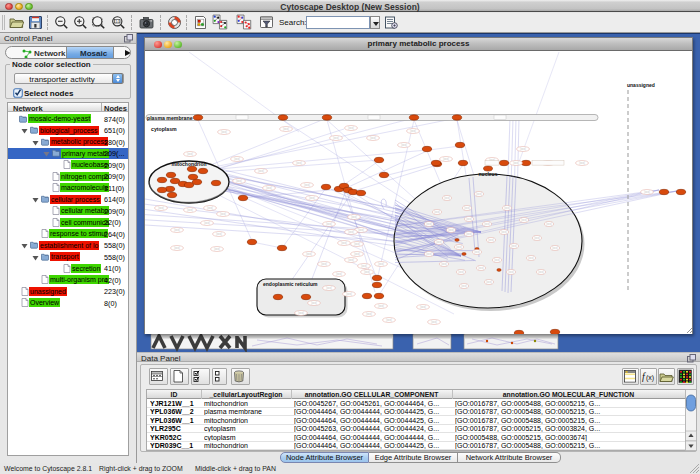 Image resolution: width=700 pixels, height=474 pixels. What do you see at coordinates (641, 85) in the screenshot?
I see `svg-text: unassigned` at bounding box center [641, 85].